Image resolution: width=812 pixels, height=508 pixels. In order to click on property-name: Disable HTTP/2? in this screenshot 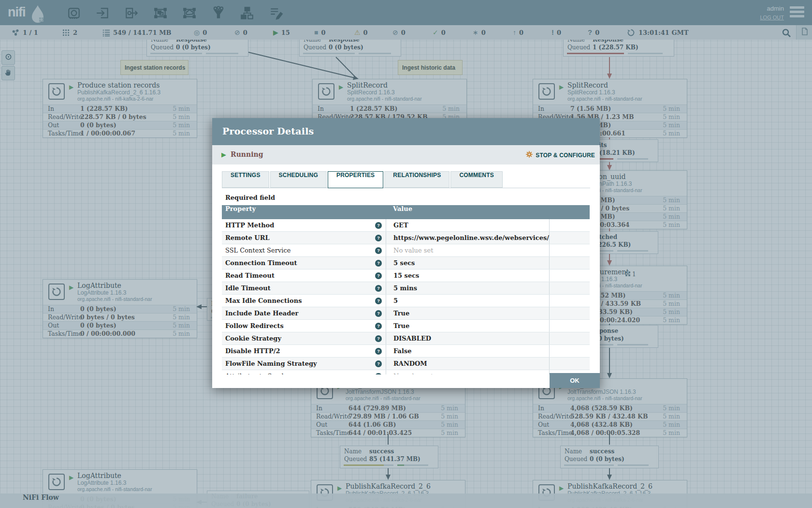, I will do `click(304, 351)`.